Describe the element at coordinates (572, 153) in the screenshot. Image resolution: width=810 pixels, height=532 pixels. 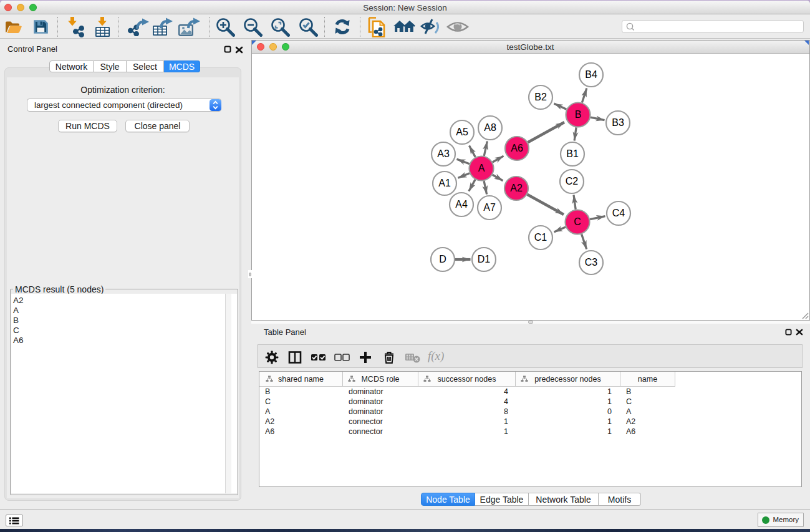
I see `svg-text: B1` at that location.